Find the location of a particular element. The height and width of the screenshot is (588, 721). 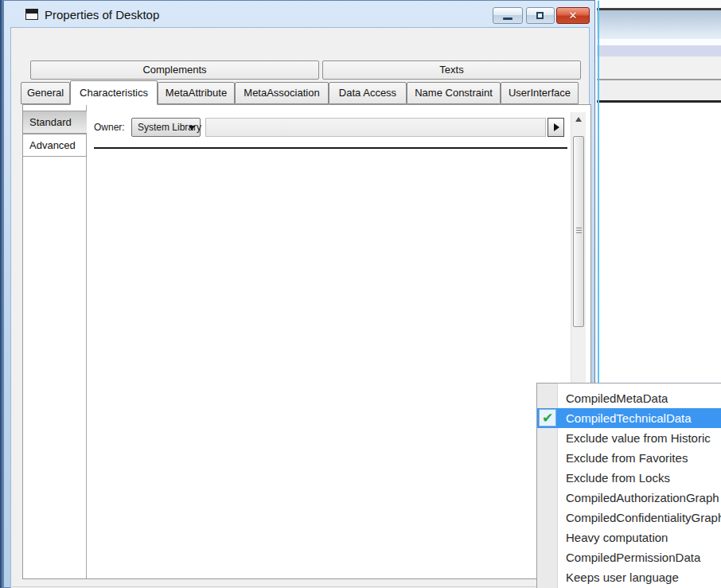

minimize-button is located at coordinates (508, 16).